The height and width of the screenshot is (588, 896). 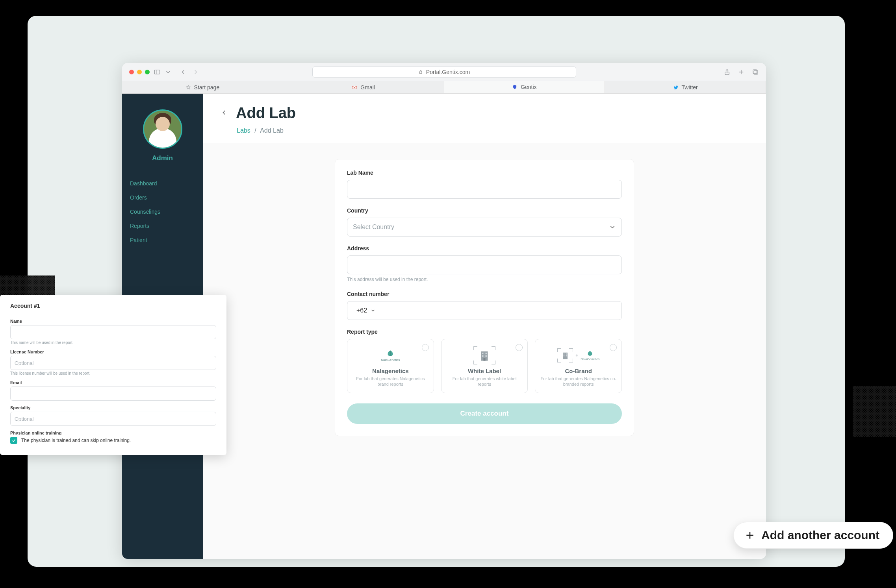 What do you see at coordinates (113, 332) in the screenshot?
I see `name-input` at bounding box center [113, 332].